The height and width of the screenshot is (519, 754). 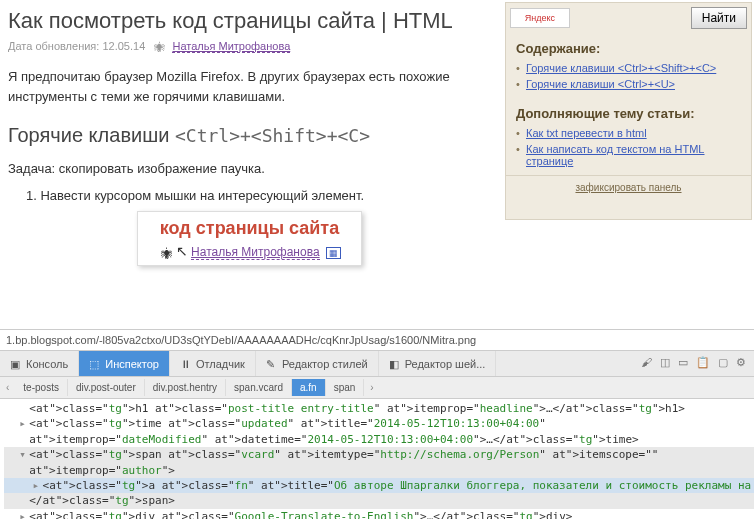 What do you see at coordinates (379, 514) in the screenshot?
I see `dom-line: ▸<at">class="tg">div at">class="Google-T…` at bounding box center [379, 514].